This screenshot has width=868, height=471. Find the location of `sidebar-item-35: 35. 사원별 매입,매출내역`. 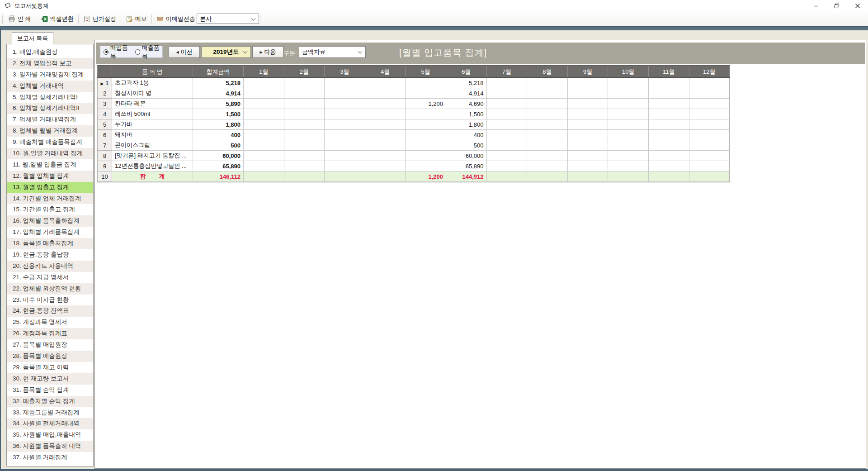

sidebar-item-35: 35. 사원별 매입,매출내역 is located at coordinates (50, 435).